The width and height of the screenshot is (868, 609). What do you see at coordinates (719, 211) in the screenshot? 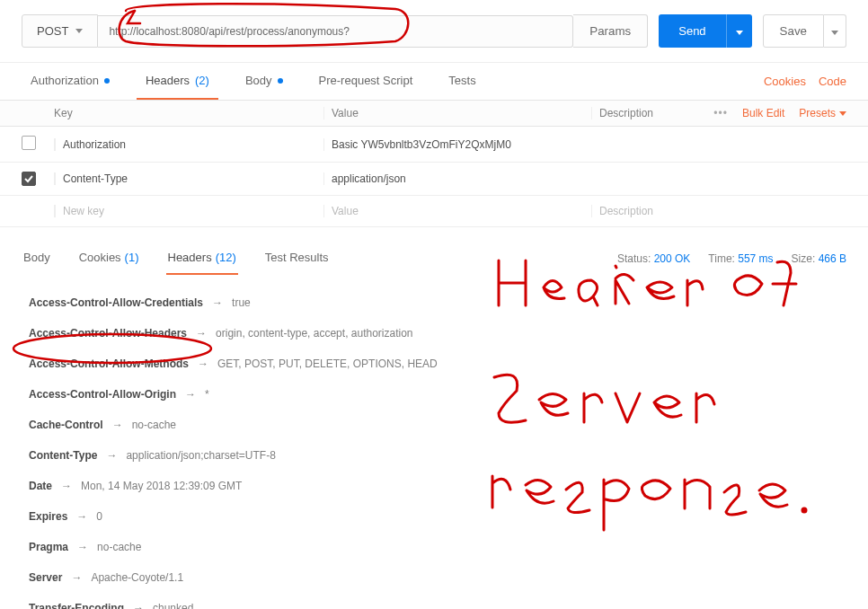
I see `cell-desc-new: Description` at bounding box center [719, 211].